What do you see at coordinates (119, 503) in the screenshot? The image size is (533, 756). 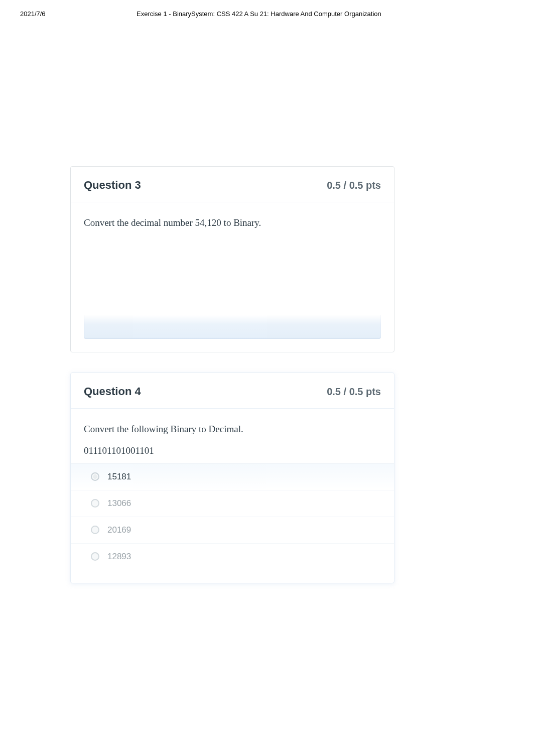 I see `answer-option-text: 13066` at bounding box center [119, 503].